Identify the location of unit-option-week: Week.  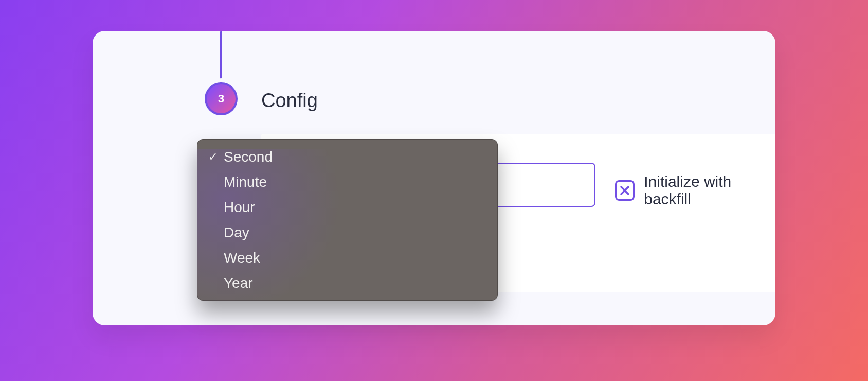
(348, 257).